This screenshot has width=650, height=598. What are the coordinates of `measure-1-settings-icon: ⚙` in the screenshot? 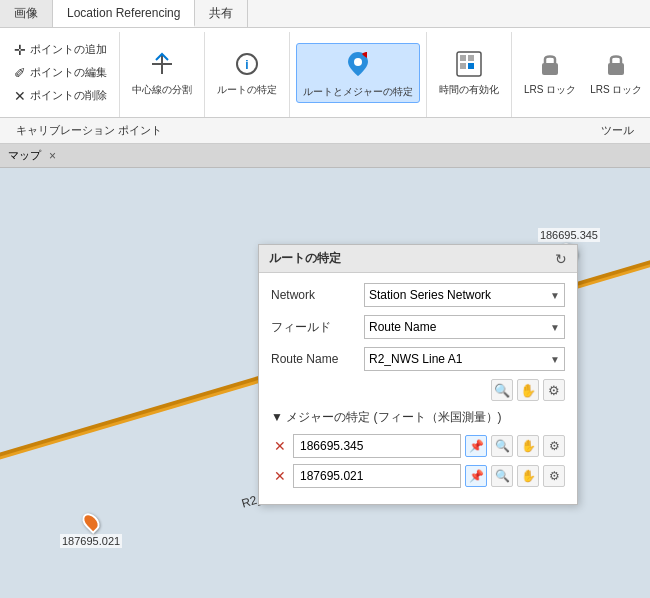 It's located at (554, 446).